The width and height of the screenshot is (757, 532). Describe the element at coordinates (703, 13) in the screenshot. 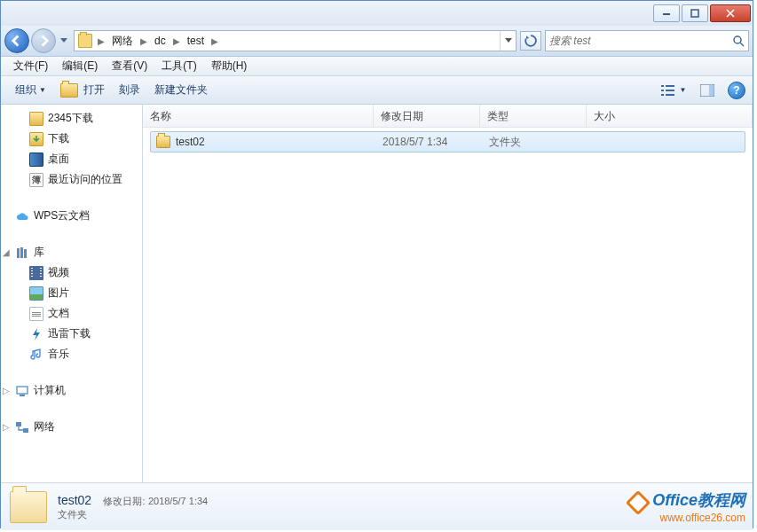

I see `window-controls` at that location.